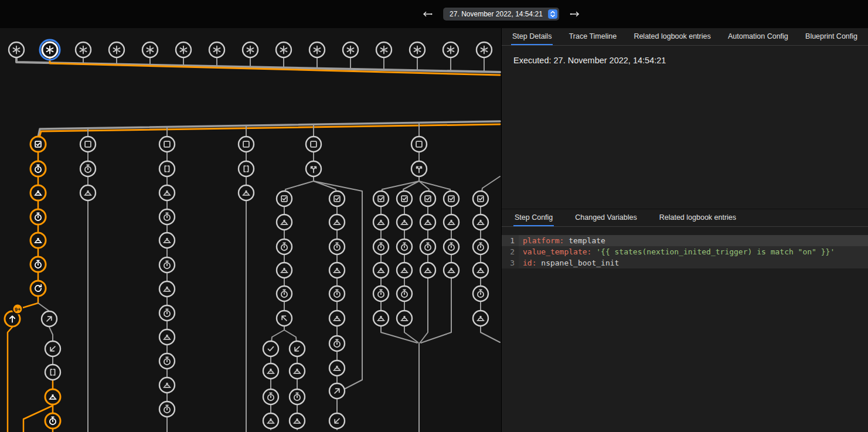 This screenshot has height=432, width=868. I want to click on tab-step-config: Step Config, so click(533, 218).